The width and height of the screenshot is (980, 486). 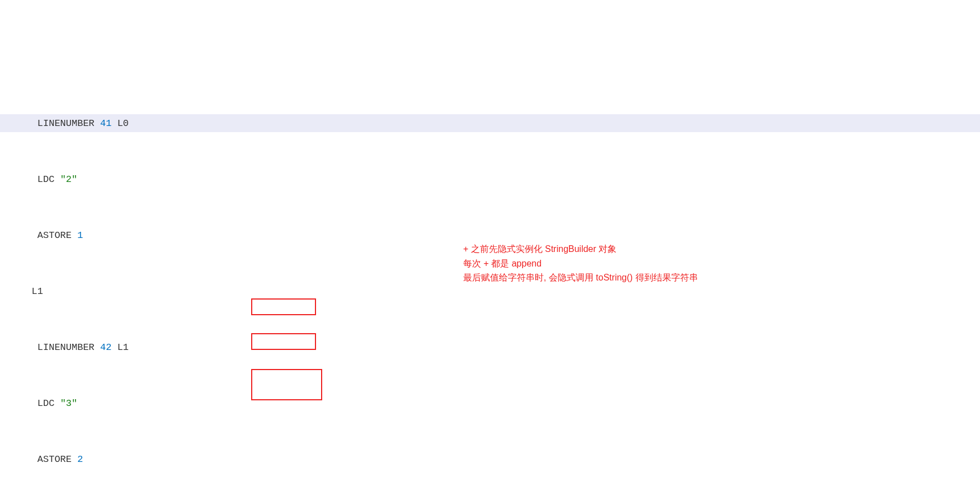 I want to click on label-line: L1, so click(x=490, y=291).